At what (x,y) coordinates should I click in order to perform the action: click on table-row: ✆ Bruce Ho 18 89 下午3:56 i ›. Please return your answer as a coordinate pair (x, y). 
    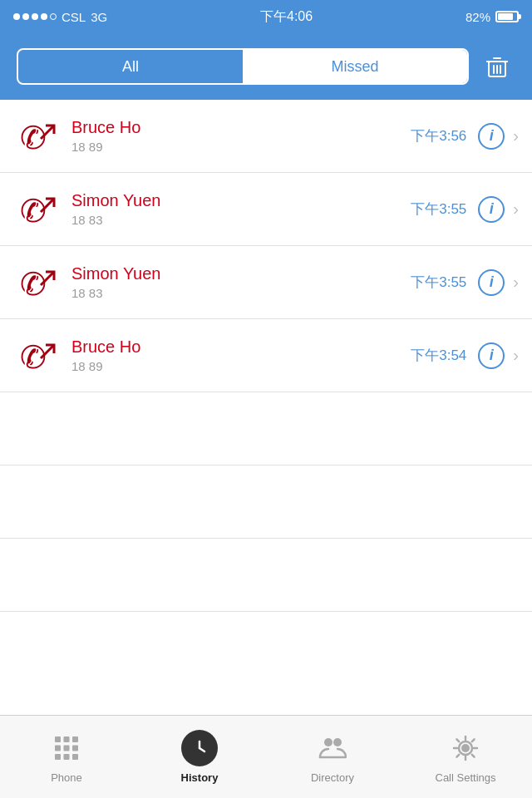
    Looking at the image, I should click on (266, 136).